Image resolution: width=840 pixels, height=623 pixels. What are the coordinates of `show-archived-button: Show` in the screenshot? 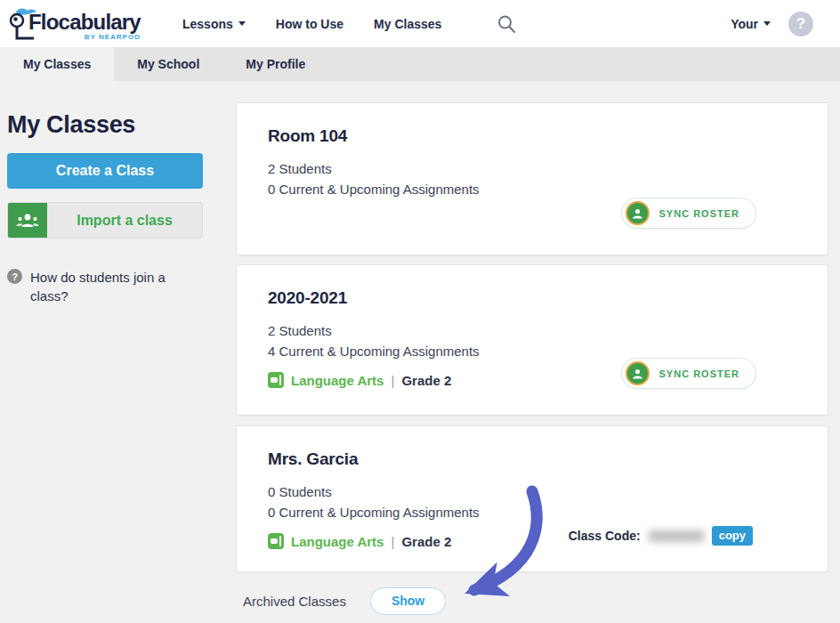 It's located at (408, 602).